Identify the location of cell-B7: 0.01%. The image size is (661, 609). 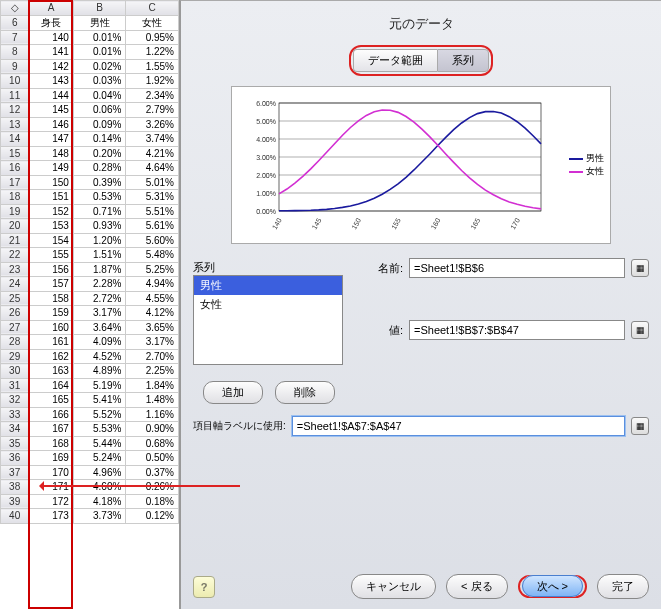
(100, 38).